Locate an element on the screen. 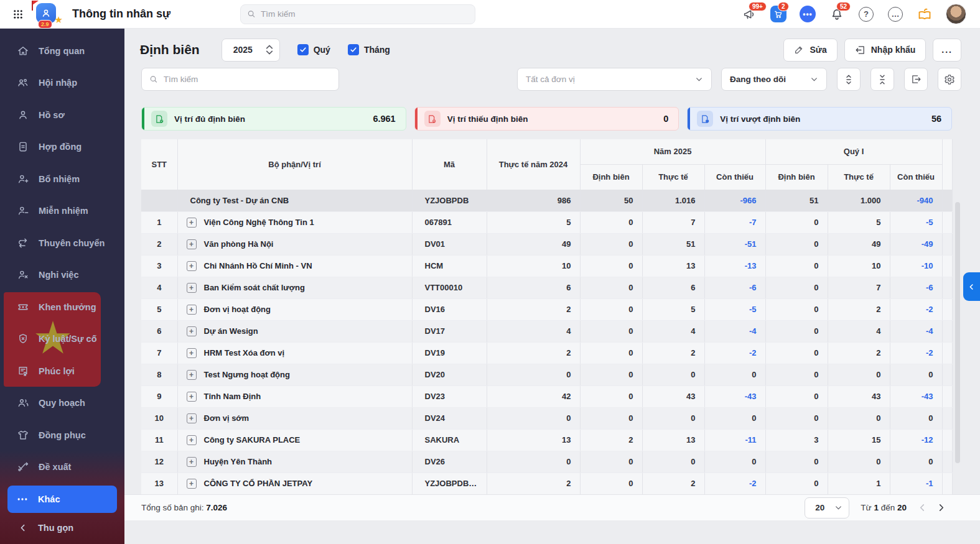 The height and width of the screenshot is (544, 980). sidebar-item-thuyen-chuyen: Thuyên chuyển is located at coordinates (62, 243).